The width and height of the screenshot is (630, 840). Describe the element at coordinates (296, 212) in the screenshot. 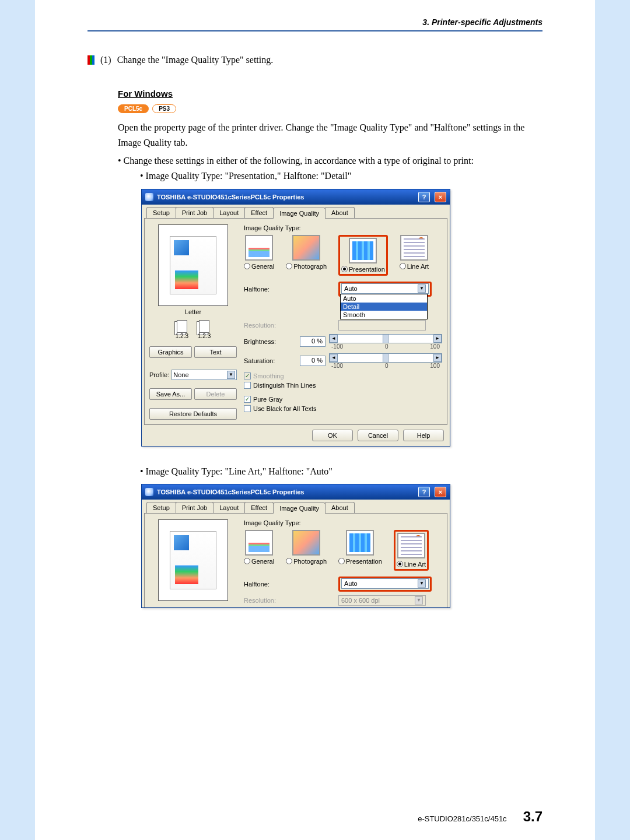

I see `tab-strip: Setup Print Job Layout Effect Image Qual…` at that location.